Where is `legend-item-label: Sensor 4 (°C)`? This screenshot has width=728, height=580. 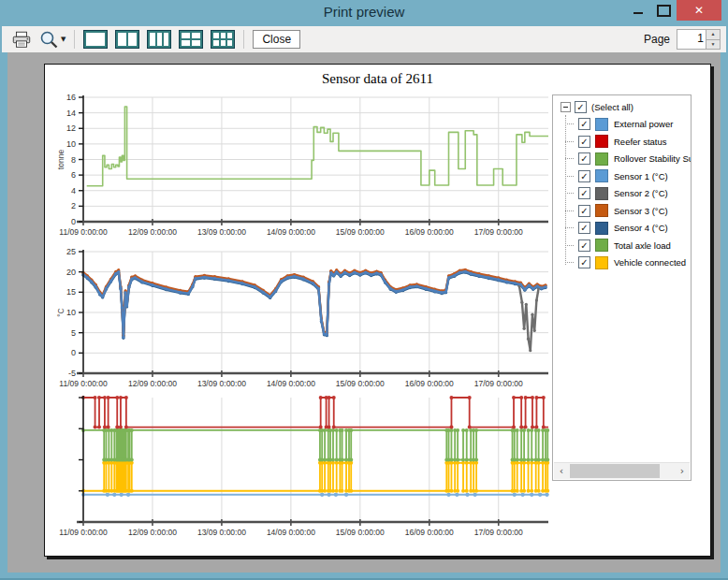 legend-item-label: Sensor 4 (°C) is located at coordinates (641, 228).